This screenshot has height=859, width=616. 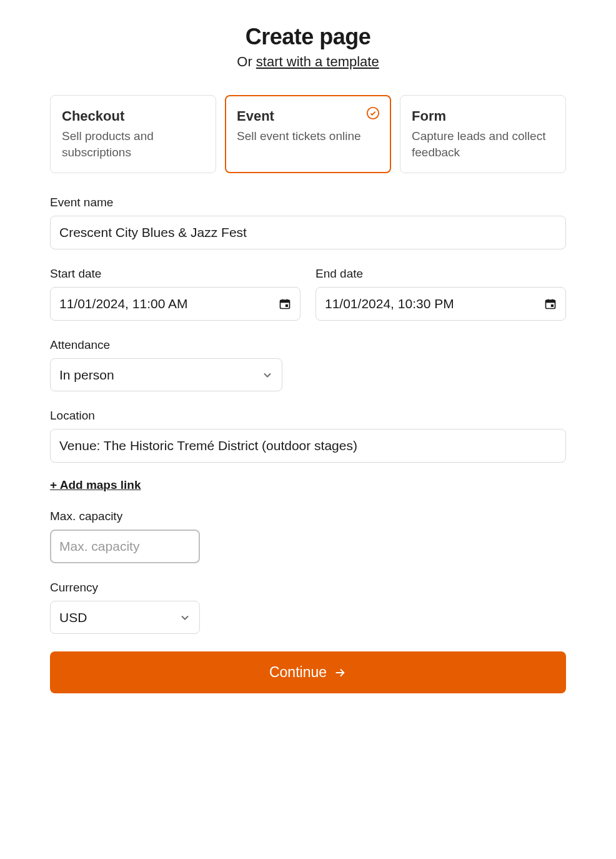 What do you see at coordinates (308, 673) in the screenshot?
I see `continue-button: Continue` at bounding box center [308, 673].